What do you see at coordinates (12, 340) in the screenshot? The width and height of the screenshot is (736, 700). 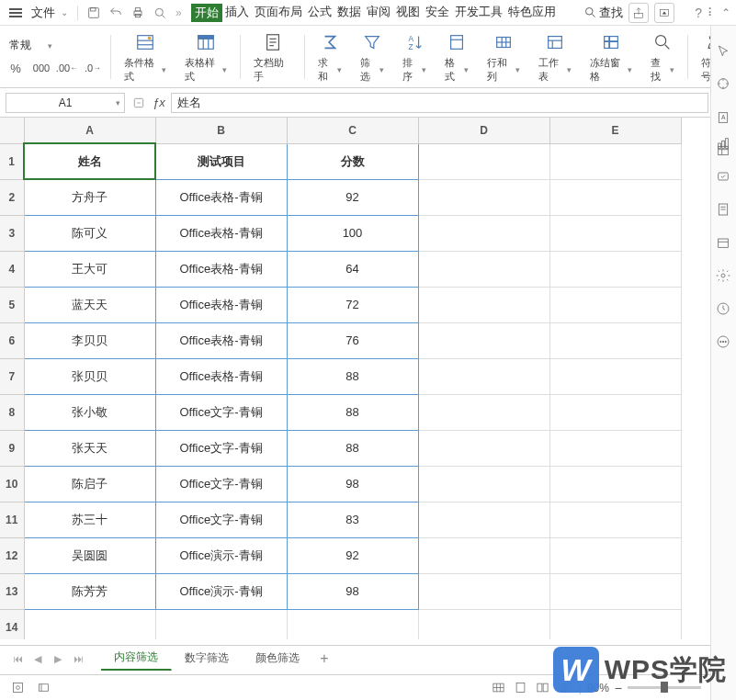 I see `row-header: 6` at bounding box center [12, 340].